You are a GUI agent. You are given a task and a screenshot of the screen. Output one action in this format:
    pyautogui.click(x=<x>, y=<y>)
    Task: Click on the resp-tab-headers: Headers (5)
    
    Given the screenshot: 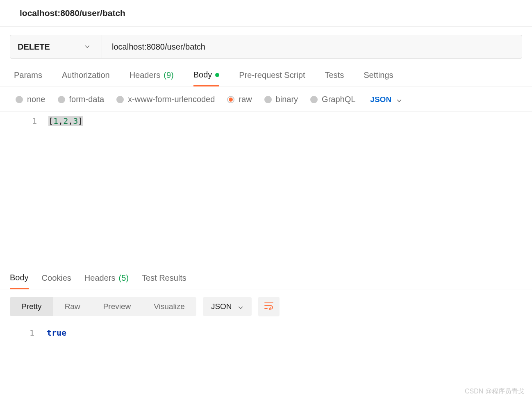 What is the action you would take?
    pyautogui.click(x=107, y=281)
    